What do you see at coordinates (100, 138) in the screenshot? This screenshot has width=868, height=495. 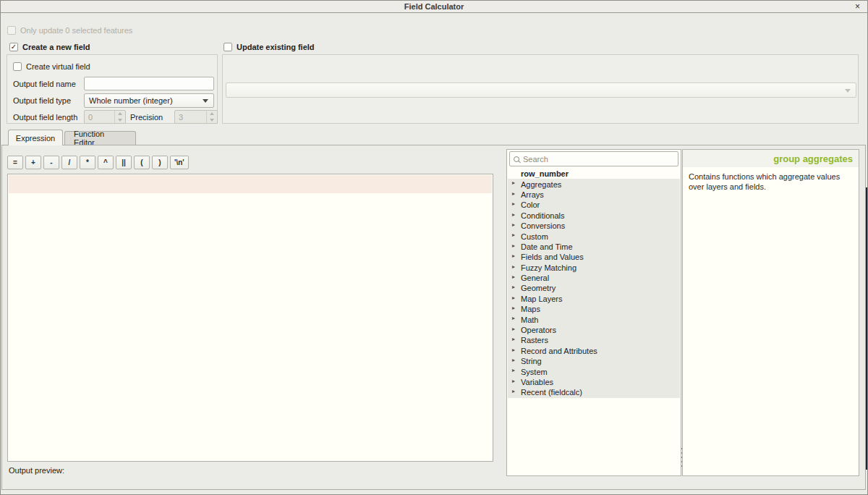 I see `tab-function-editor: Function Editor` at bounding box center [100, 138].